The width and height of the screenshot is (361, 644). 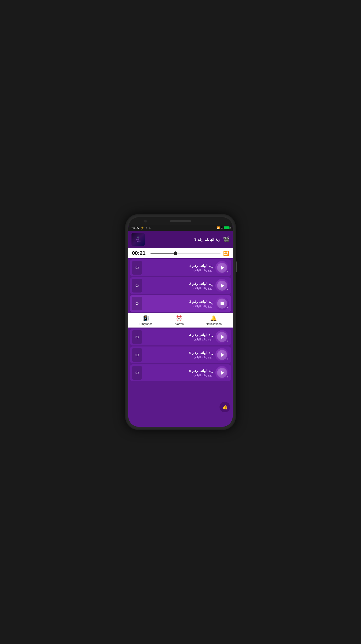 What do you see at coordinates (225, 407) in the screenshot?
I see `fab-like-button: 👍` at bounding box center [225, 407].